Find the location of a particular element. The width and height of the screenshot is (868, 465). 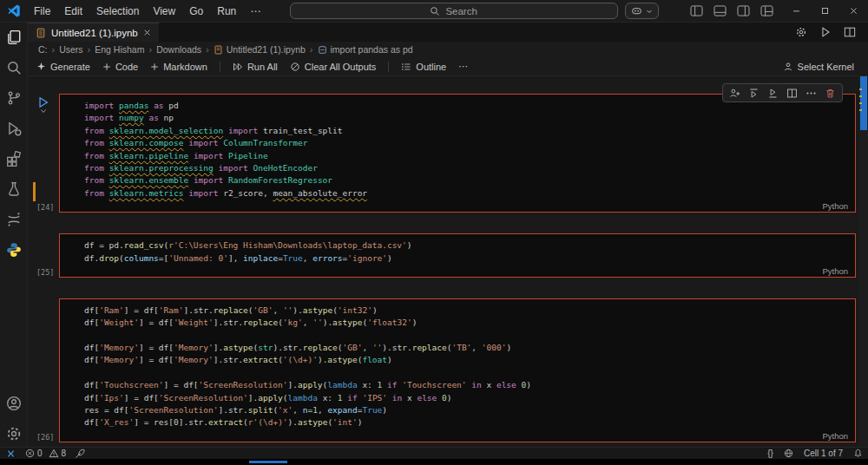

code-line: df['X_res'] = res[0].str.extract(r'(\d+)… is located at coordinates (466, 422).